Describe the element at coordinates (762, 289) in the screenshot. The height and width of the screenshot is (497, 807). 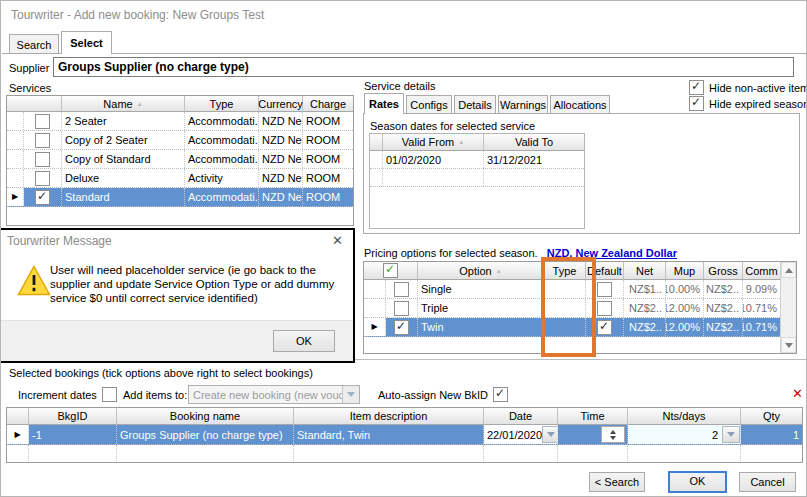
I see `comm-cell: 9.09%` at that location.